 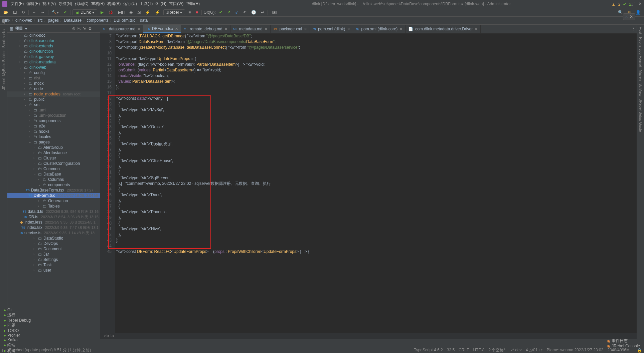 What do you see at coordinates (53, 185) in the screenshot?
I see `tree-row: ⌄🗀components` at bounding box center [53, 185].